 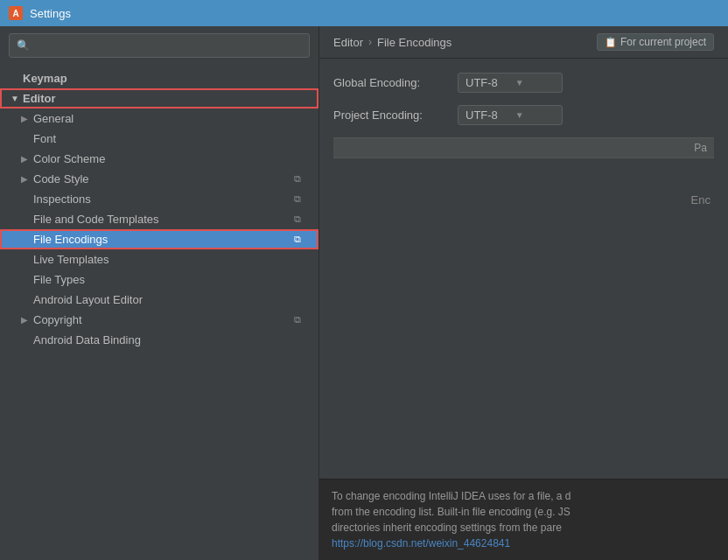 I want to click on sidebar-item-live-templates: Live Templates, so click(x=159, y=259).